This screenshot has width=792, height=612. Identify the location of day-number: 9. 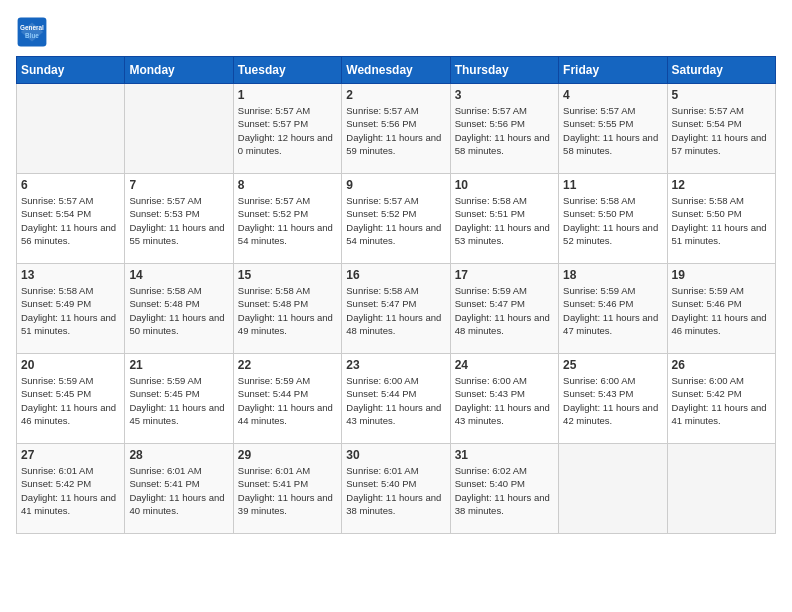
(396, 185).